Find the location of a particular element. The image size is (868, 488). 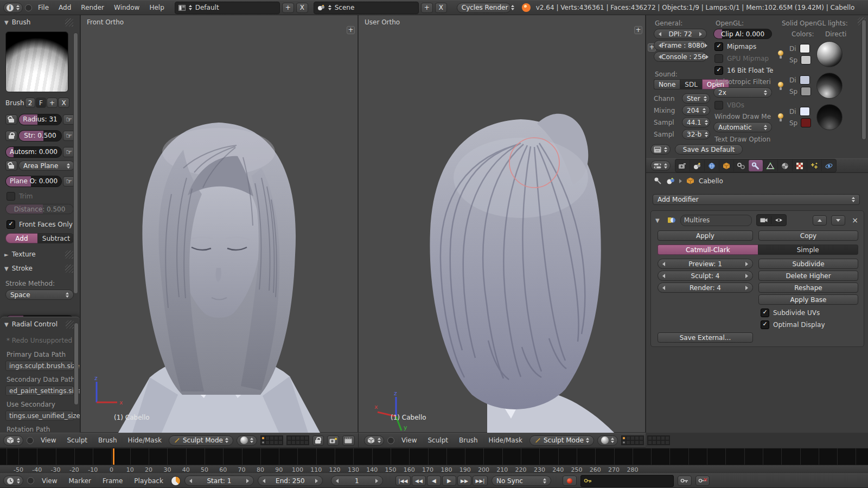

triangle-down-icon: ▼ is located at coordinates (658, 220).